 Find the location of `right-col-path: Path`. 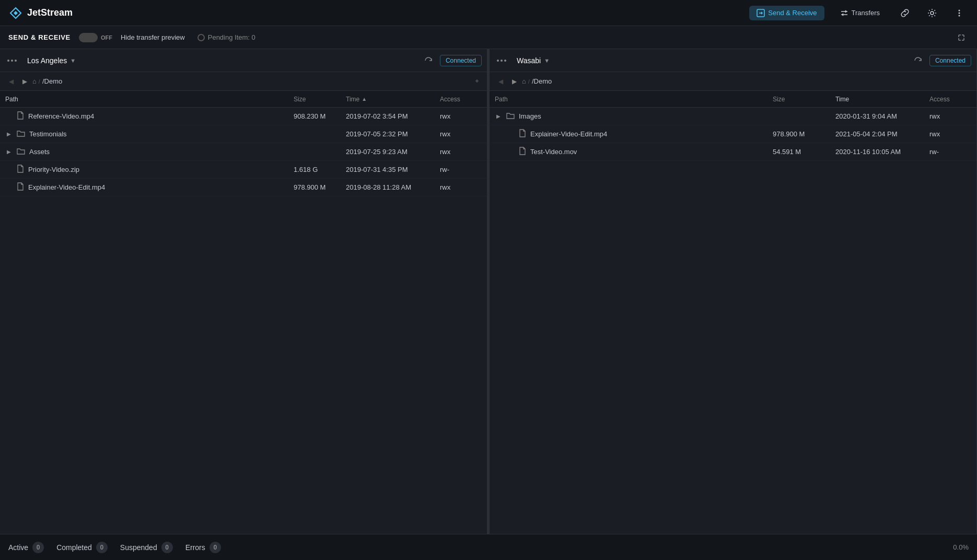

right-col-path: Path is located at coordinates (634, 99).